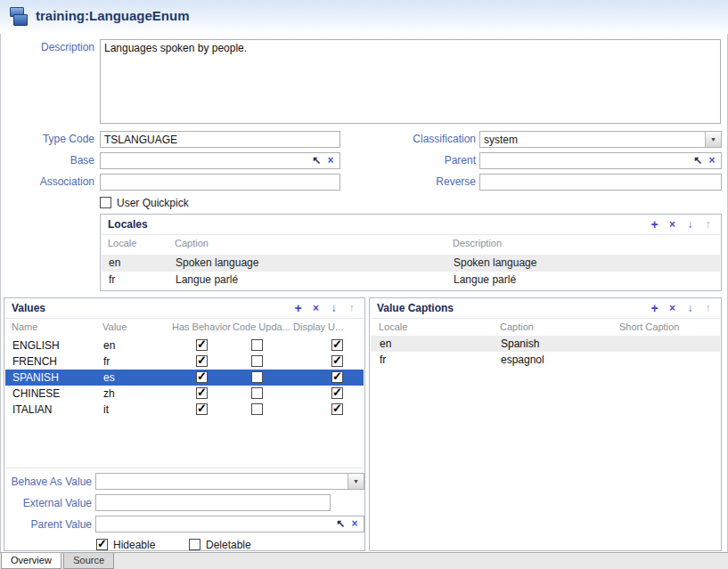  What do you see at coordinates (411, 264) in the screenshot?
I see `table-row: en Spoken language Spoken language` at bounding box center [411, 264].